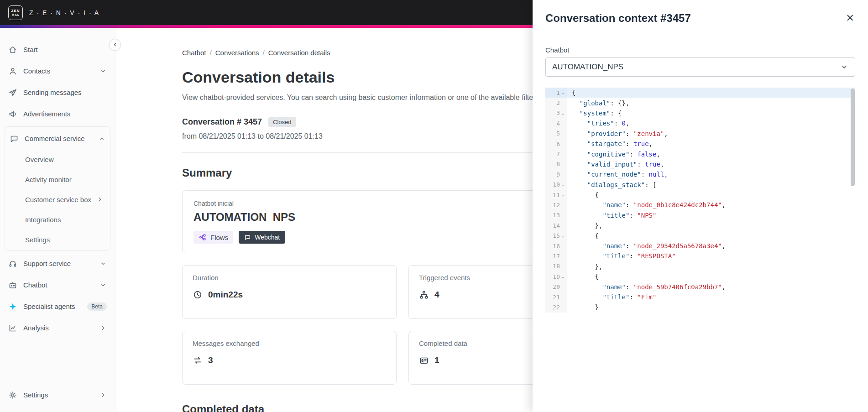 The width and height of the screenshot is (868, 412). What do you see at coordinates (225, 295) in the screenshot?
I see `stat-value: 0min22s` at bounding box center [225, 295].